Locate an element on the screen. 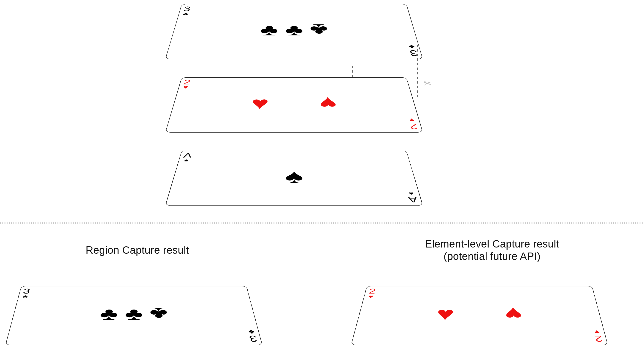 The width and height of the screenshot is (644, 359). card-three-of-clubs-result: 3 ♣ 3 ♣ ♣ ♣ ♣ is located at coordinates (134, 316).